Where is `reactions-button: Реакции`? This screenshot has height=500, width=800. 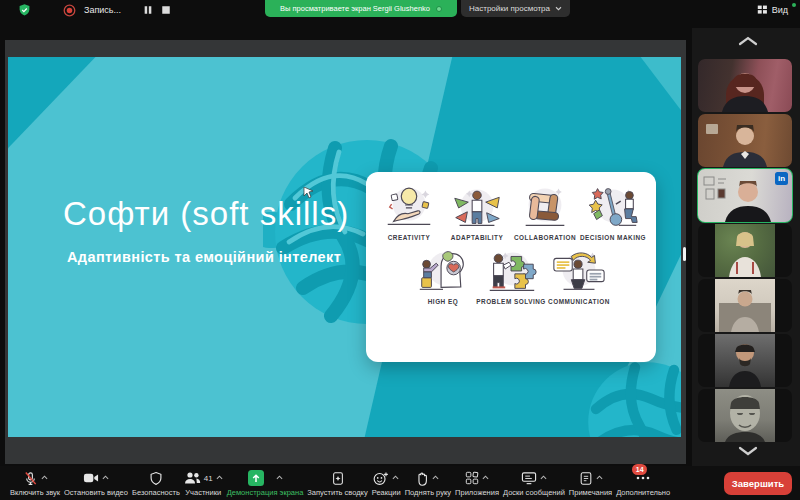
reactions-button: Реакции is located at coordinates (386, 484).